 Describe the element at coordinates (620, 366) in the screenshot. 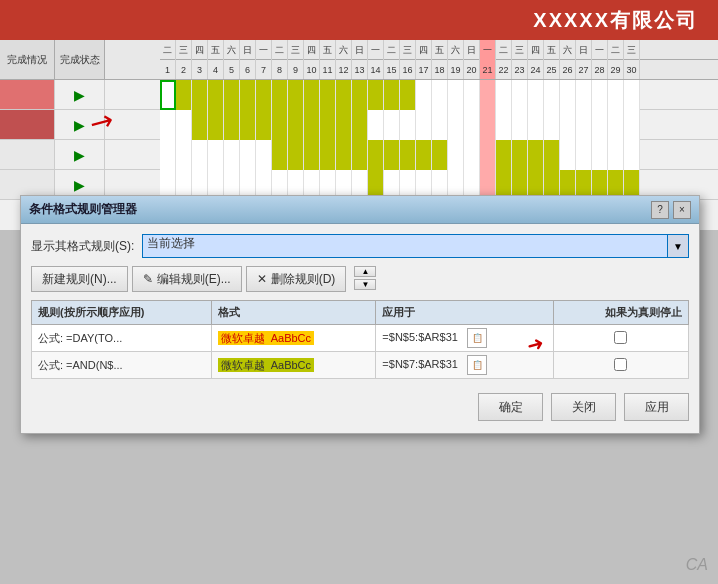

I see `rule2-stop-cell` at that location.